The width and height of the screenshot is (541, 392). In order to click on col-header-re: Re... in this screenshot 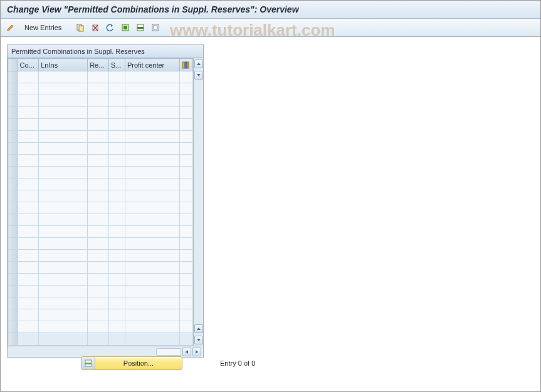, I will do `click(98, 65)`.